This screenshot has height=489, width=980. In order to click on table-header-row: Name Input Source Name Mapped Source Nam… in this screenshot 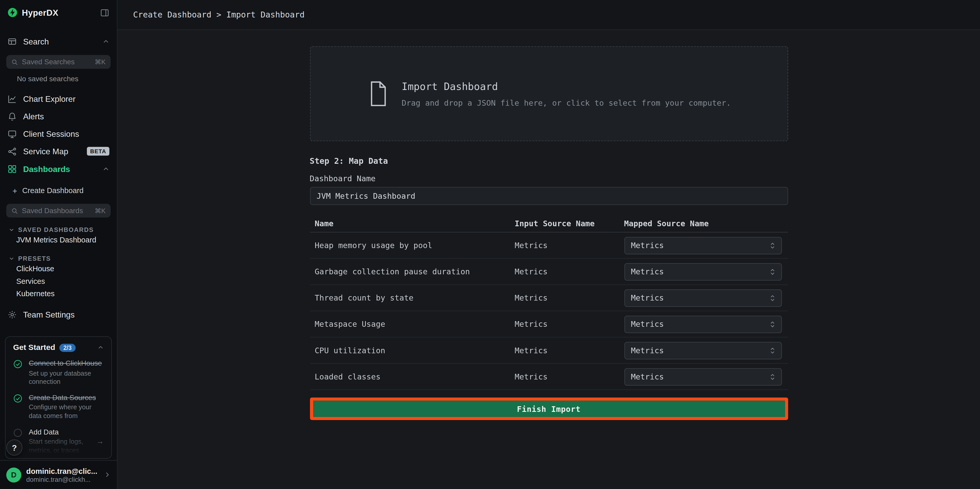, I will do `click(549, 223)`.